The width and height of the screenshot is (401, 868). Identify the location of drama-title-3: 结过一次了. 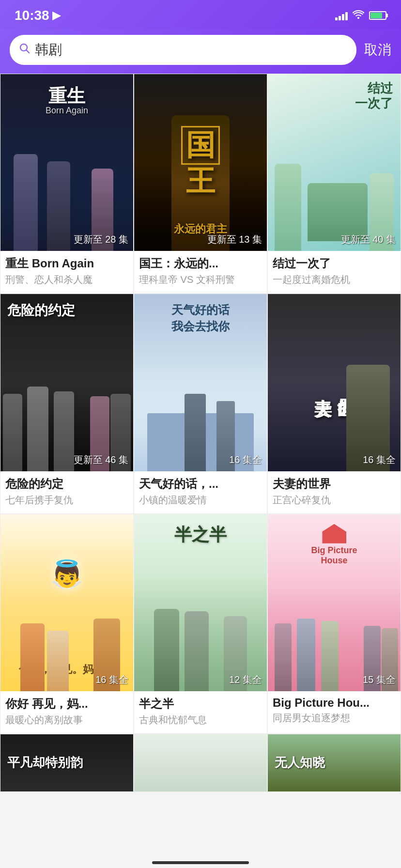
(334, 264).